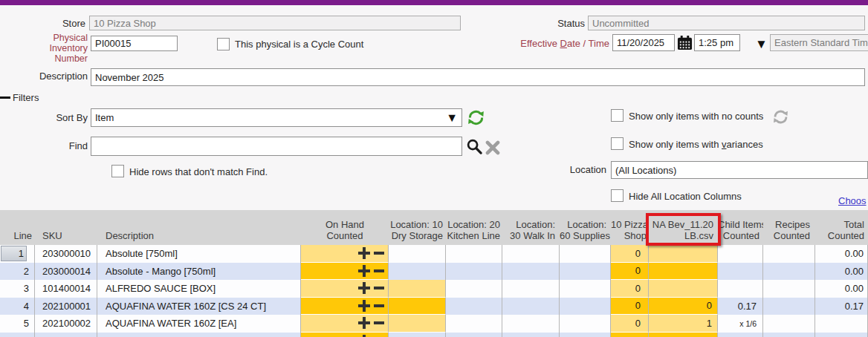  Describe the element at coordinates (841, 232) in the screenshot. I see `column-header-total: TotalCounted` at that location.